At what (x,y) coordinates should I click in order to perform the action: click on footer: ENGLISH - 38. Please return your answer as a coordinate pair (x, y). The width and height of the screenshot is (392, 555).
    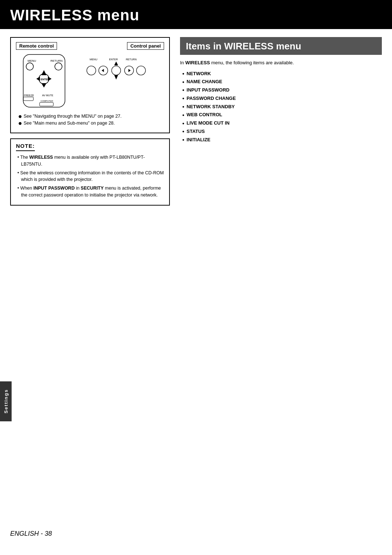
    Looking at the image, I should click on (31, 534).